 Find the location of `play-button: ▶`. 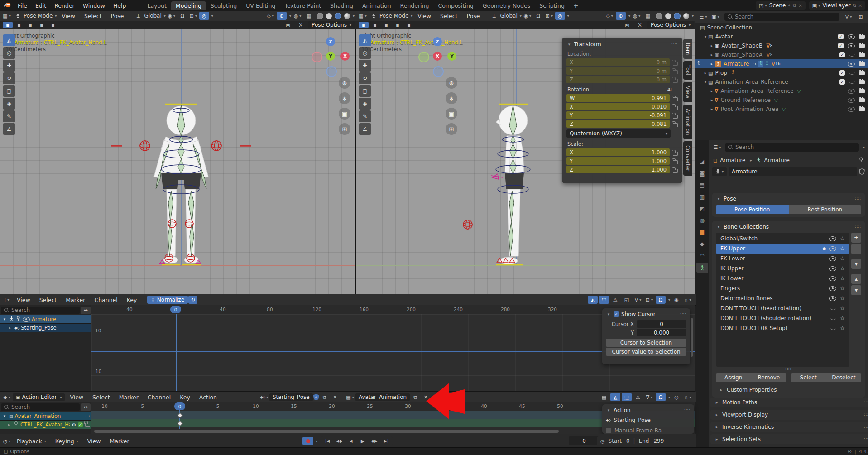

play-button: ▶ is located at coordinates (363, 441).